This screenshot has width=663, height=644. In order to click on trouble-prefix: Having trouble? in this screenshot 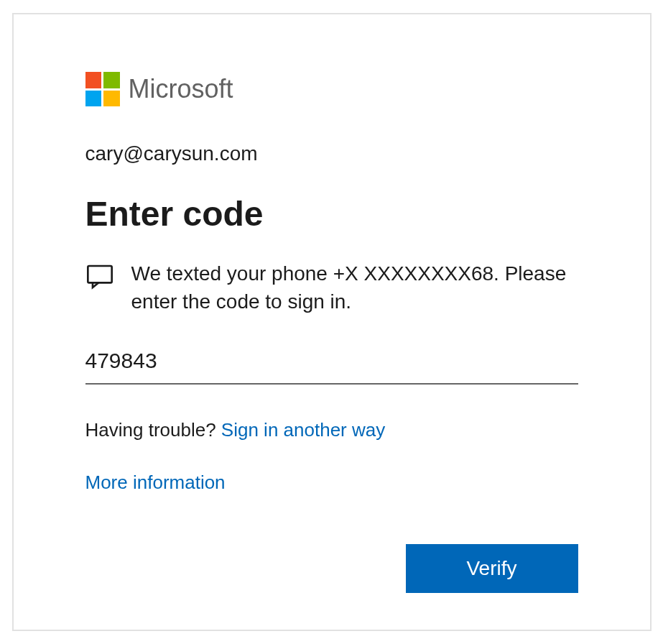, I will do `click(154, 430)`.